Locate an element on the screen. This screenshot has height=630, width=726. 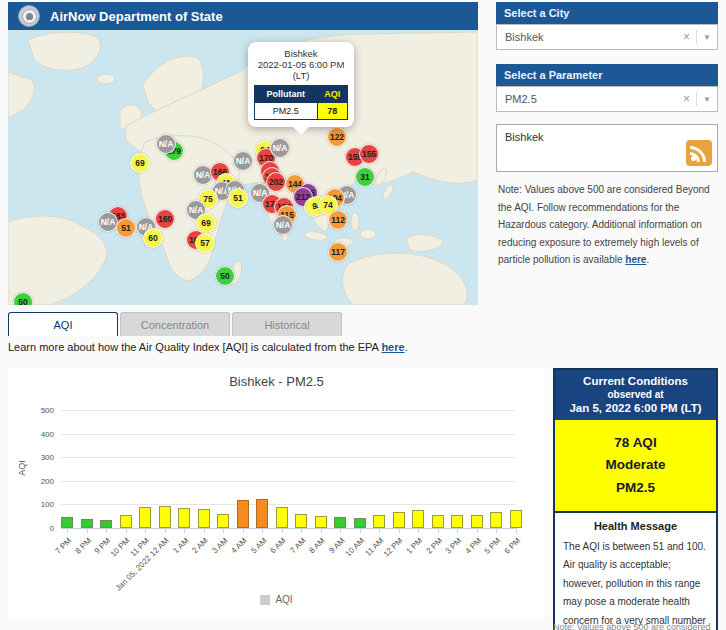
map-marker: 60 is located at coordinates (153, 238).